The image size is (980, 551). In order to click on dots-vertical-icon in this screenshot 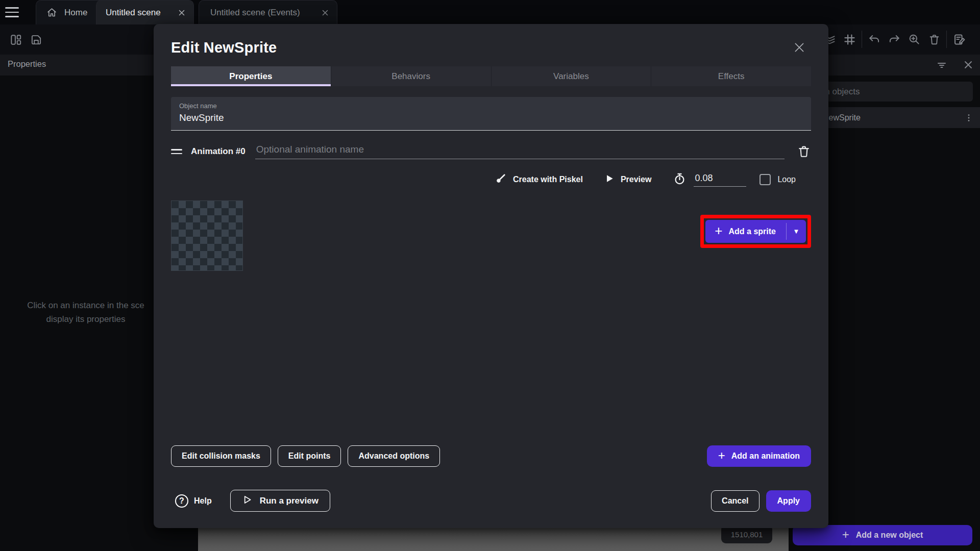, I will do `click(969, 118)`.